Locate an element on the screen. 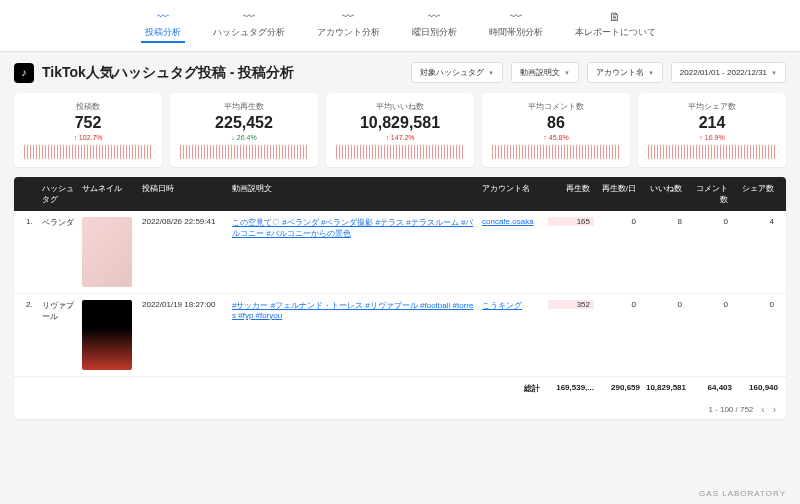  prev-page-button: ‹ is located at coordinates (762, 410).